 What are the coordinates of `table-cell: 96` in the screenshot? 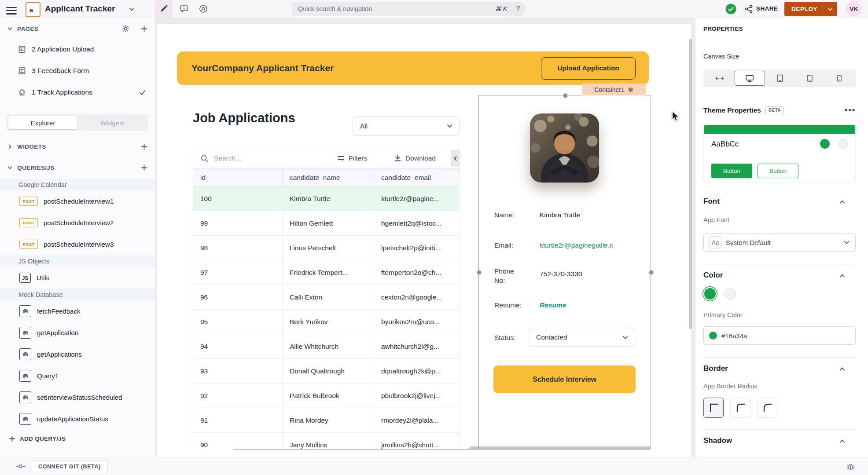 It's located at (238, 297).